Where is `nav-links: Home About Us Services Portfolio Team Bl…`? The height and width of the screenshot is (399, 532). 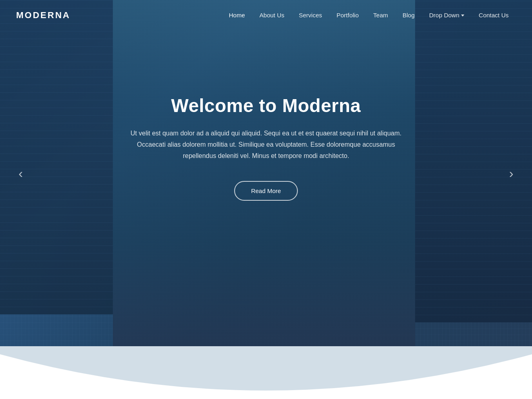 nav-links: Home About Us Services Portfolio Team Bl… is located at coordinates (369, 15).